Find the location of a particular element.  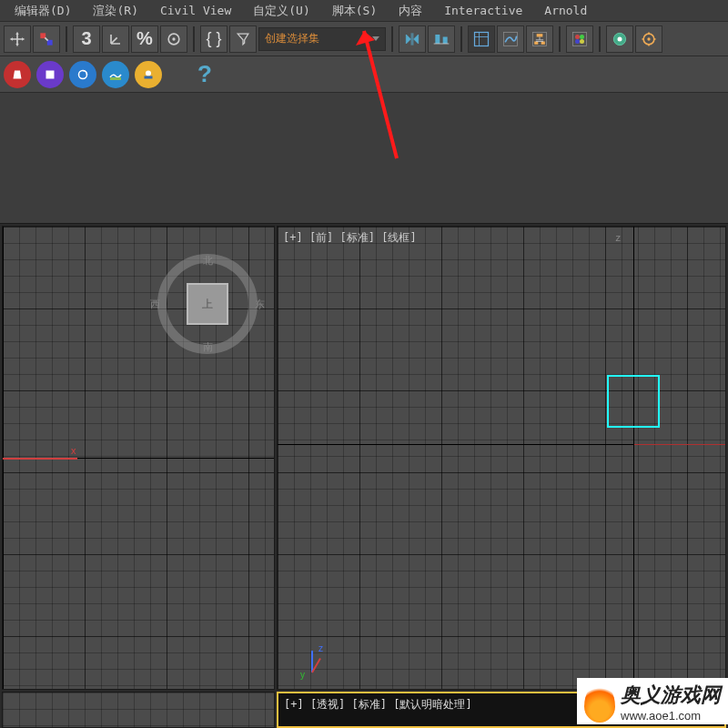

menu-interactive: Interactive is located at coordinates (483, 11).